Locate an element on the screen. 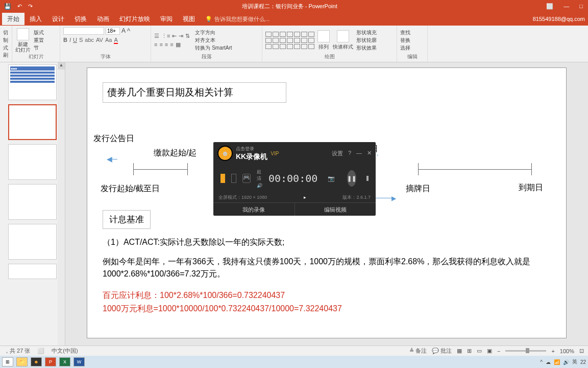  restore-button: □ is located at coordinates (581, 6).